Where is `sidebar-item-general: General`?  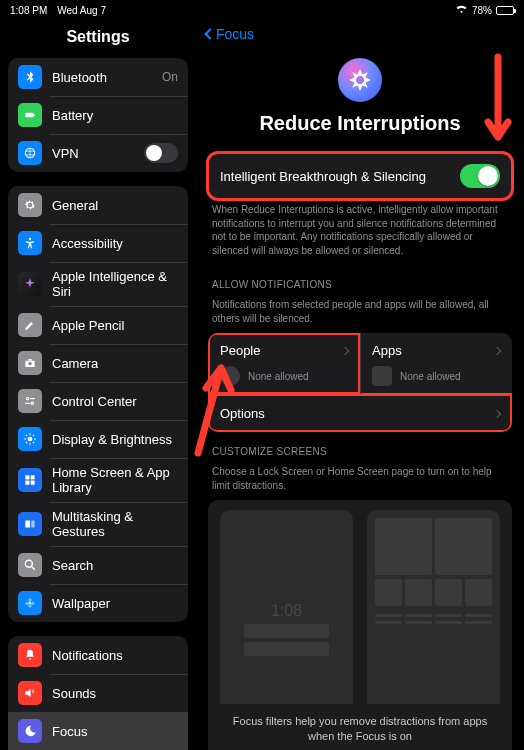
sidebar-item-general: General is located at coordinates (98, 205).